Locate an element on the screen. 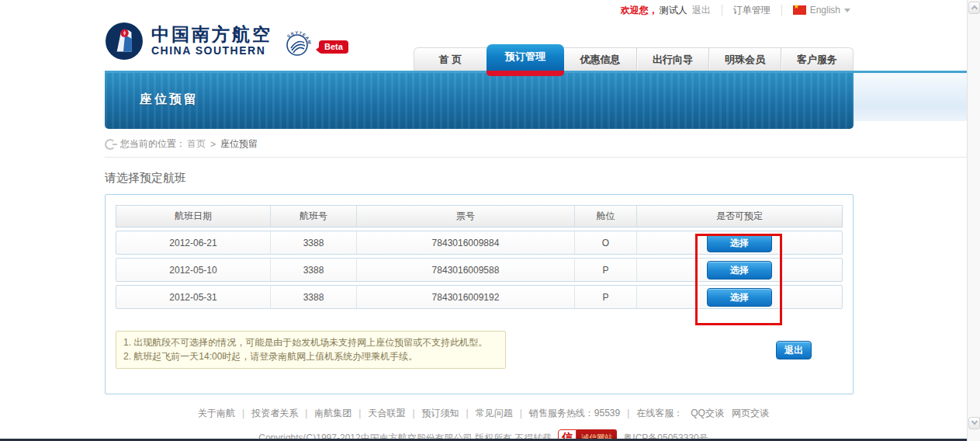  scroll-down-button is located at coordinates (975, 423).